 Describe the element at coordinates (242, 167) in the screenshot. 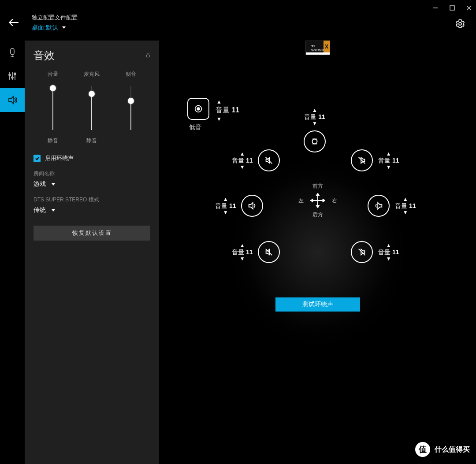

I see `fl-volume-down: ▼` at that location.